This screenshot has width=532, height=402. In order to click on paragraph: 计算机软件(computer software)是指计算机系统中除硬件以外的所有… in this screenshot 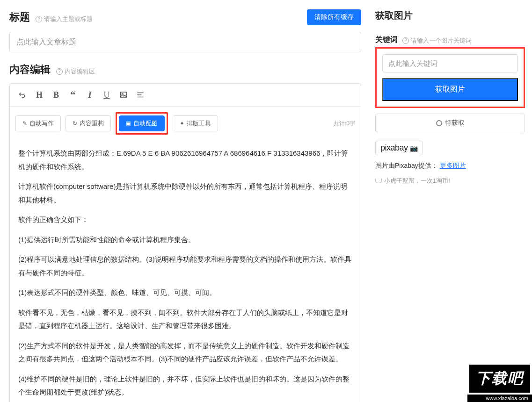, I will do `click(185, 194)`.